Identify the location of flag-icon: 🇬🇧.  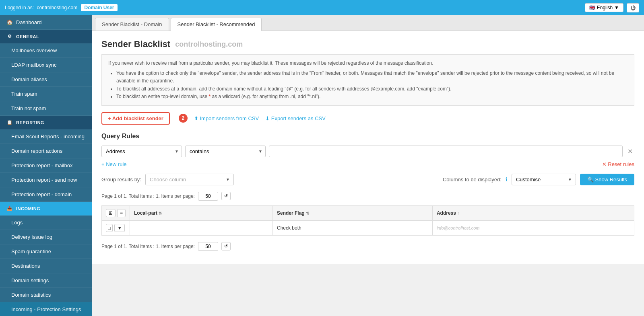
(592, 8).